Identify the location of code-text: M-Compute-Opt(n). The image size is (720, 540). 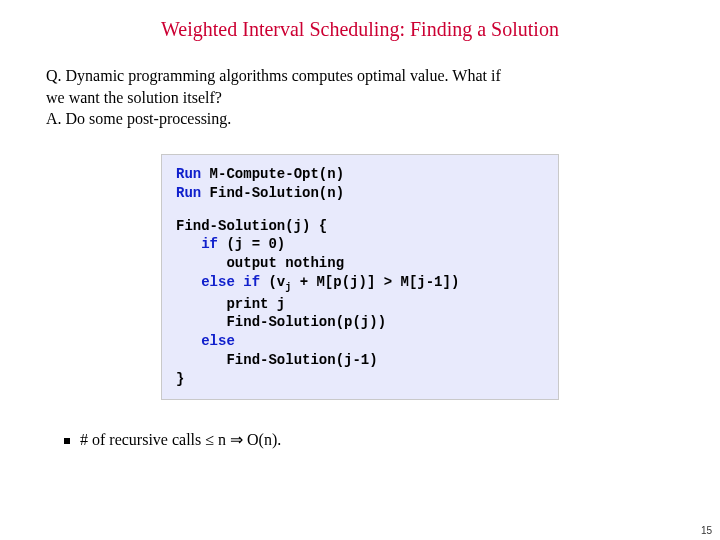
(272, 174).